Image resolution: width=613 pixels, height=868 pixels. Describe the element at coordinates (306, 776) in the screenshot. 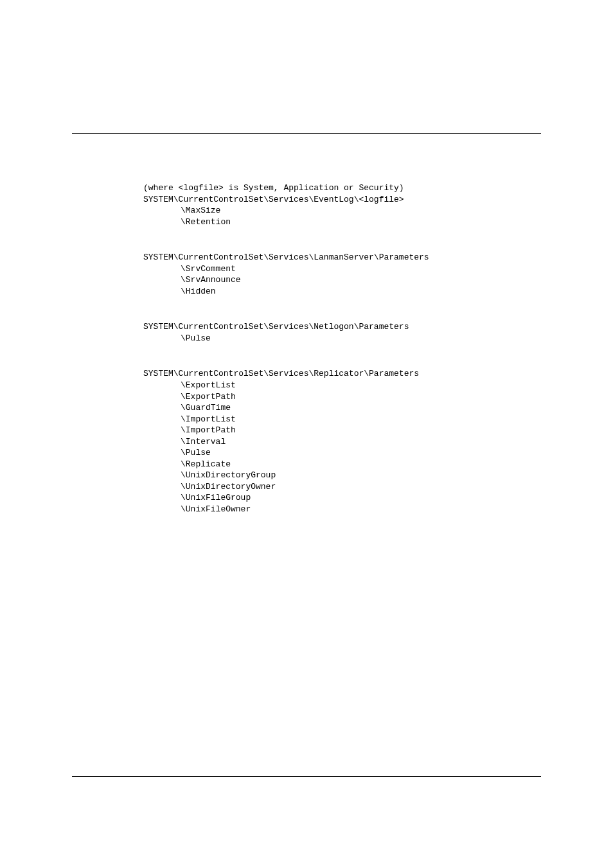

I see `bottom-horizontal-rule` at that location.